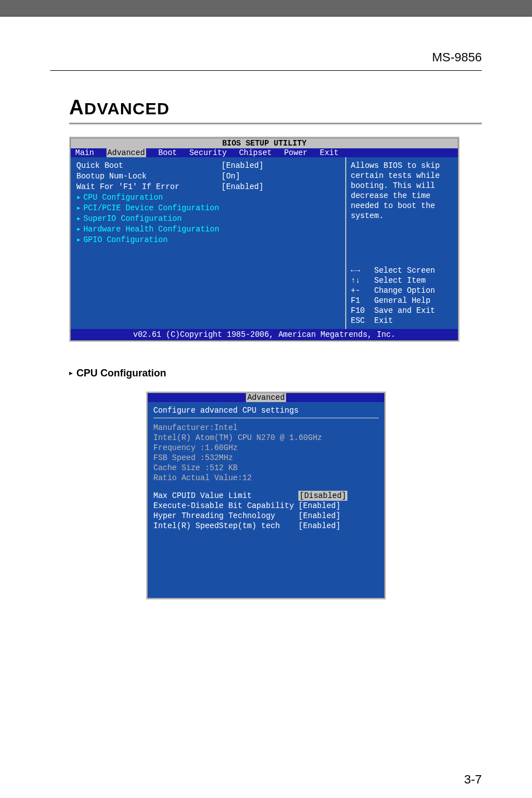 This screenshot has width=532, height=798. What do you see at coordinates (132, 219) in the screenshot?
I see `opt-label: SuperIO Configuration` at bounding box center [132, 219].